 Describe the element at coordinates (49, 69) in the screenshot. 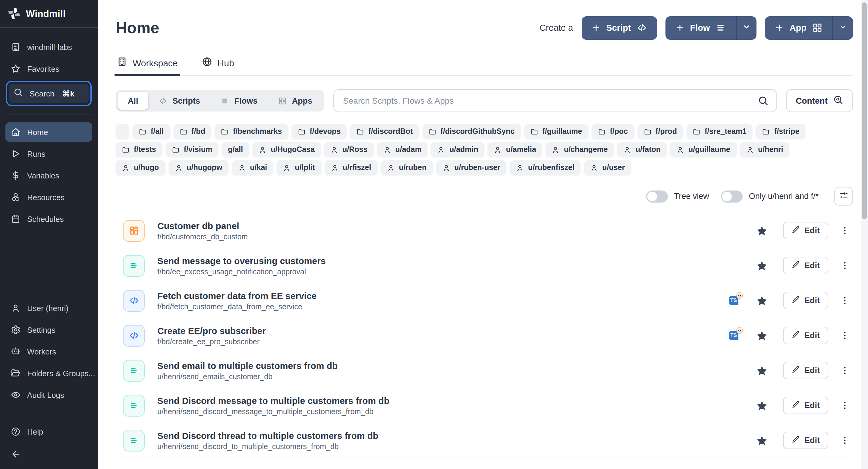

I see `sidebar-item-favorites: Favorites` at that location.